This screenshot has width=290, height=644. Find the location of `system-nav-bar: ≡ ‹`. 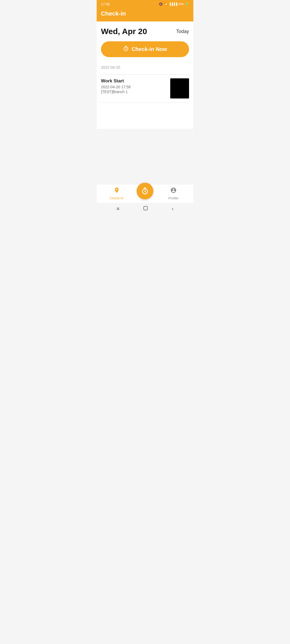

system-nav-bar: ≡ ‹ is located at coordinates (145, 209).